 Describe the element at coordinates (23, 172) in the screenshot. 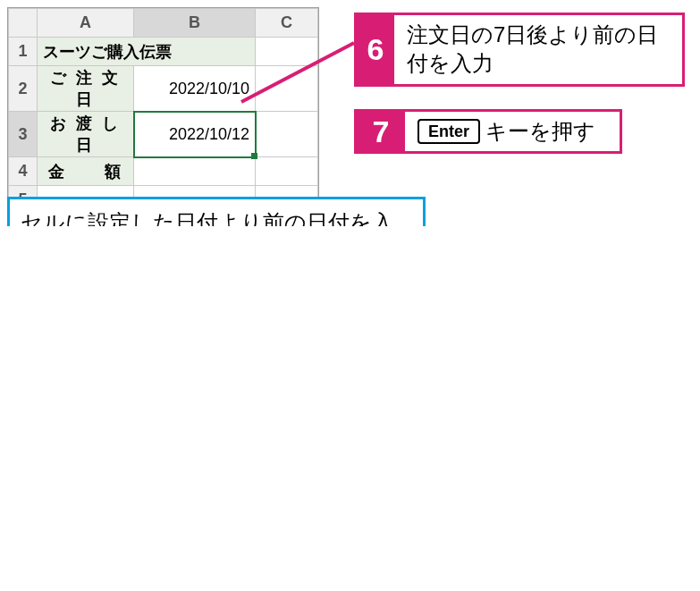

I see `row-header-4: 4` at that location.